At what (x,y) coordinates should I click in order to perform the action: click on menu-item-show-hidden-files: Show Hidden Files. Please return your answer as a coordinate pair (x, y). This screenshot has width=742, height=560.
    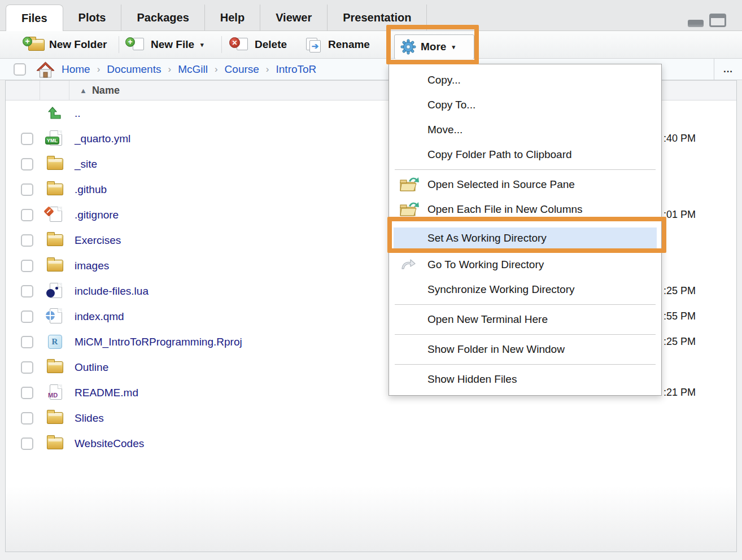
    Looking at the image, I should click on (525, 379).